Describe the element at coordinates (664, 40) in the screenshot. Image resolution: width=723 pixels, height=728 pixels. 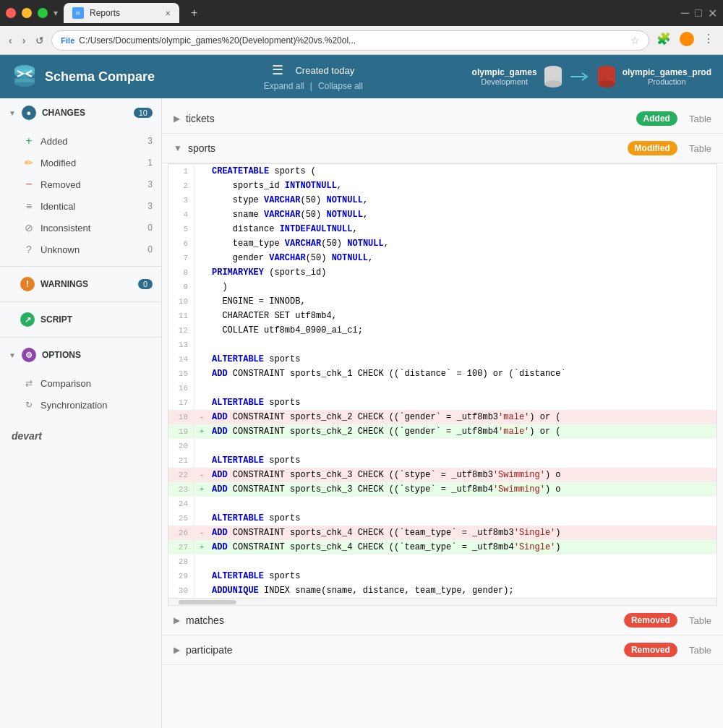
I see `extensions-icon: 🧩` at that location.